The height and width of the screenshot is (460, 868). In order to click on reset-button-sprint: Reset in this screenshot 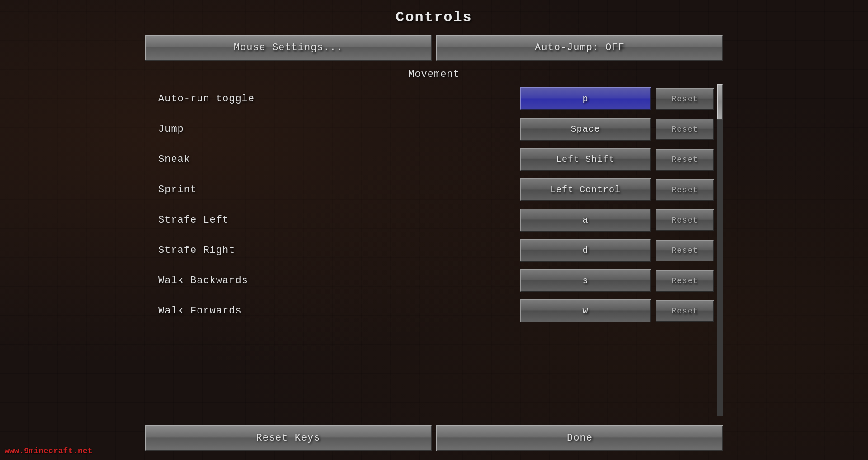, I will do `click(685, 190)`.